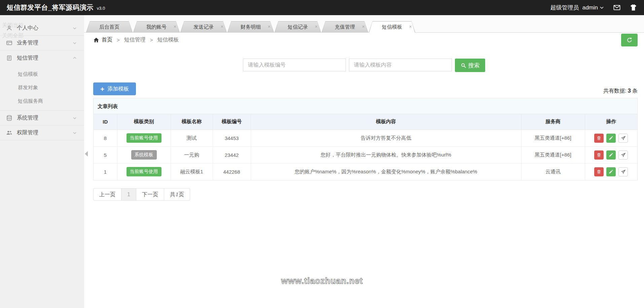 This screenshot has width=644, height=308. What do you see at coordinates (50, 7) in the screenshot?
I see `app-title: 短信群发平台_将军源码演示` at bounding box center [50, 7].